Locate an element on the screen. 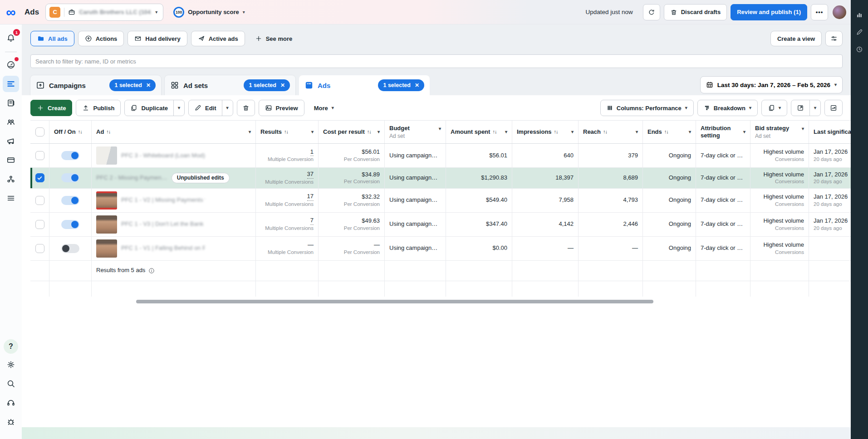 The width and height of the screenshot is (868, 439). tab-campaigns: Campaigns1 selected✕ is located at coordinates (96, 85).